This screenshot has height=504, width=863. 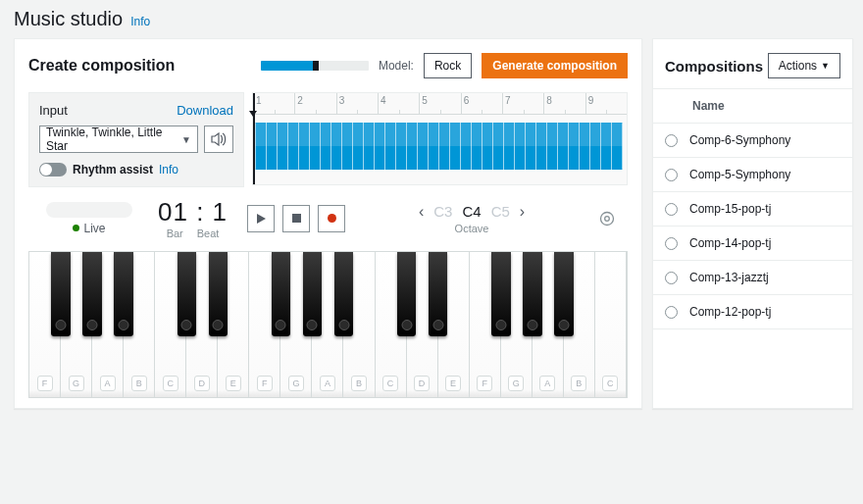 What do you see at coordinates (422, 212) in the screenshot?
I see `octave-down-button: ‹` at bounding box center [422, 212].